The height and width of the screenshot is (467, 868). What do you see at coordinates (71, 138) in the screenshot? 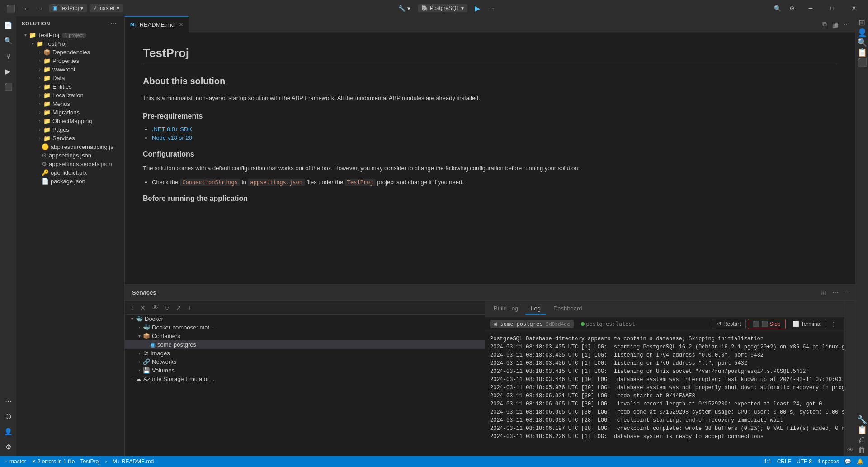
I see `tree-item-services: › 📁 Services` at bounding box center [71, 138].